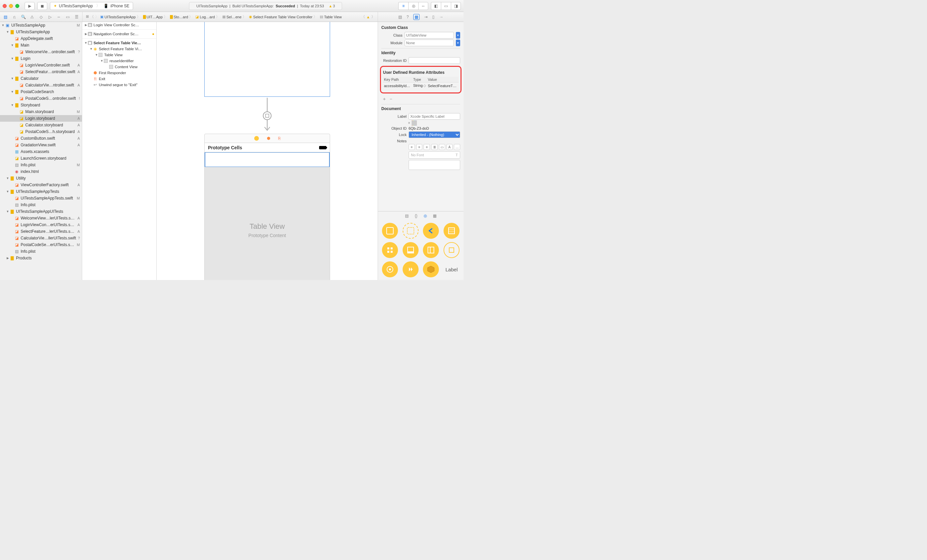 This screenshot has height=560, width=927. I want to click on forward-icon: 〉, so click(97, 17).